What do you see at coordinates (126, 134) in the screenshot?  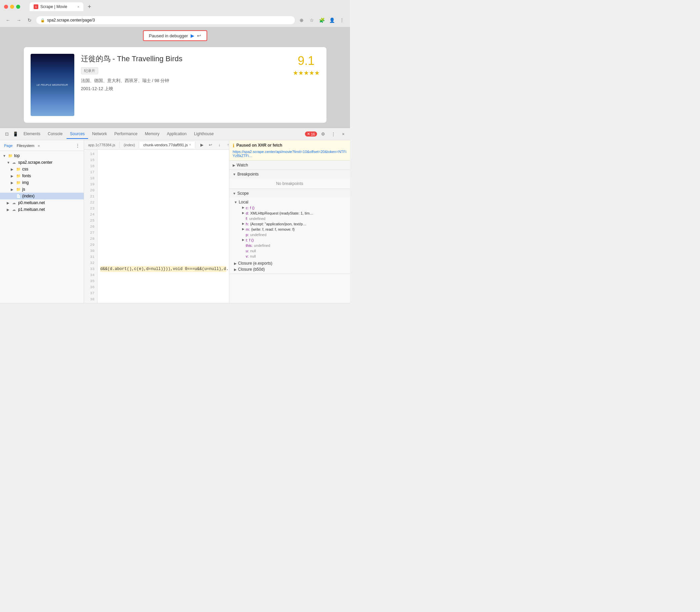 I see `tab-performance: Performance` at bounding box center [126, 134].